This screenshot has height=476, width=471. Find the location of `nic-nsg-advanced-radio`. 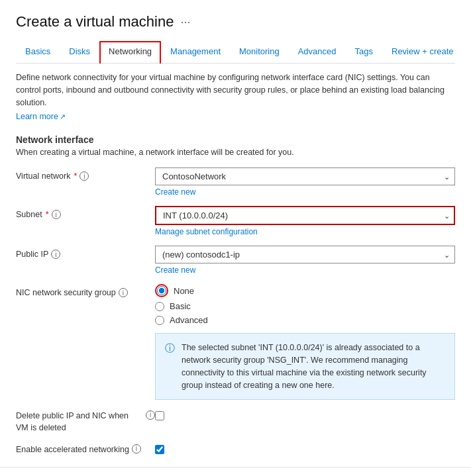

nic-nsg-advanced-radio is located at coordinates (160, 320).